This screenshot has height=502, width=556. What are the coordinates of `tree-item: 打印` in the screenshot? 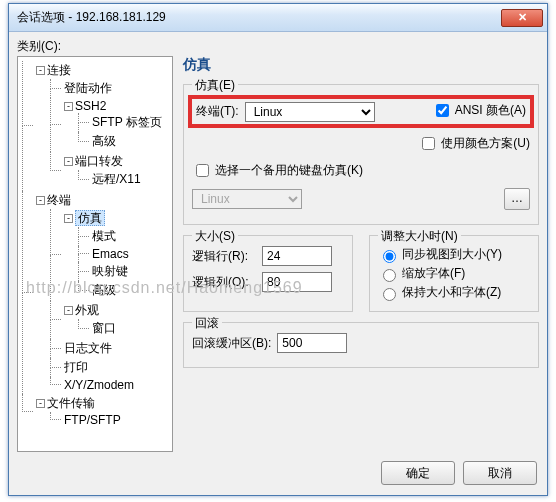 It's located at (110, 368).